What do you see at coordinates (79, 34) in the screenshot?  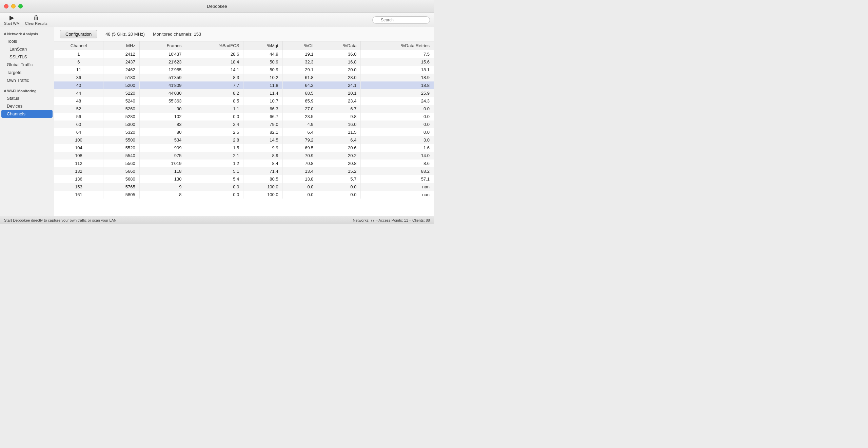 I see `configuration-button: Configuration` at bounding box center [79, 34].